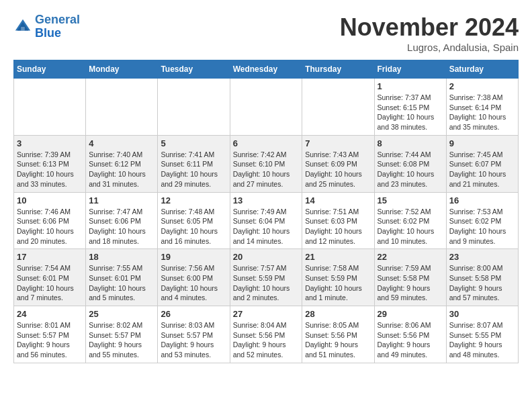 Image resolution: width=532 pixels, height=411 pixels. I want to click on logo-text: General Blue, so click(58, 27).